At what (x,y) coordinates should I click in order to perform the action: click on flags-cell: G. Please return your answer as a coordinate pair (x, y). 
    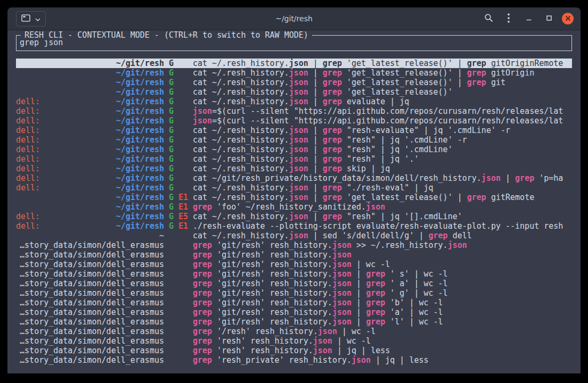
    Looking at the image, I should click on (178, 159).